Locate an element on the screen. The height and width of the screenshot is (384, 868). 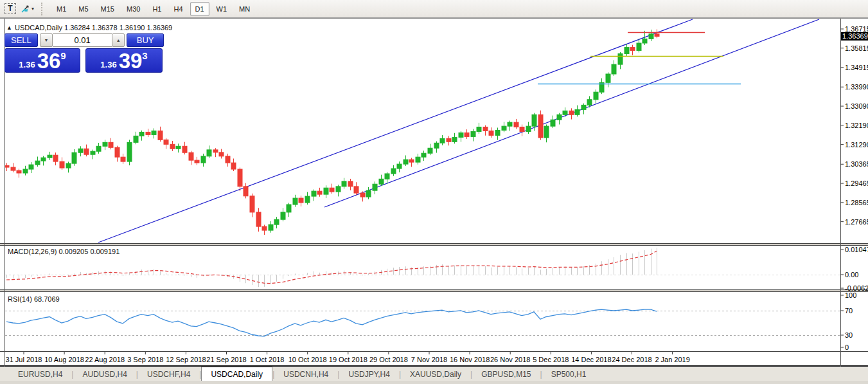
buy-price-display: 1.36 39 3 is located at coordinates (124, 60).